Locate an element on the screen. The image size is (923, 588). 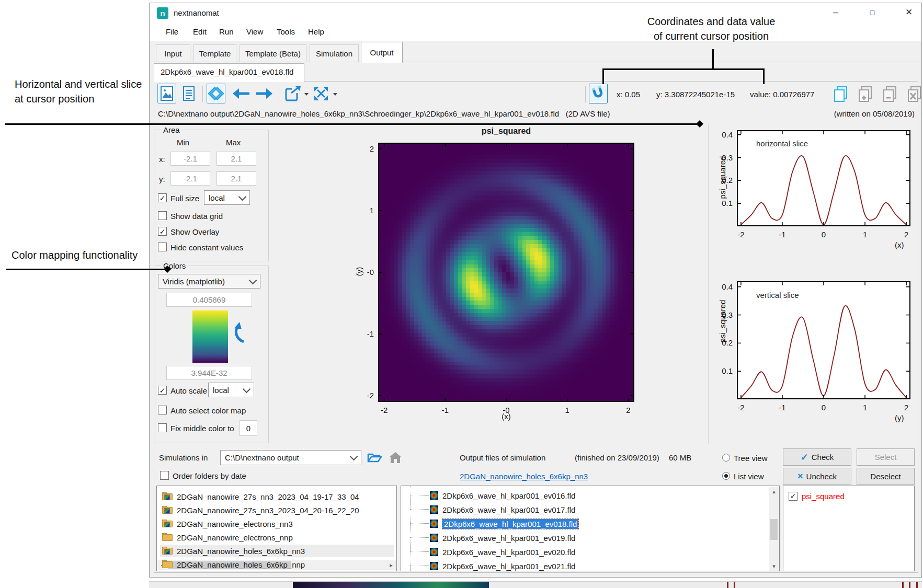
hide-constant-checkbox is located at coordinates (162, 247).